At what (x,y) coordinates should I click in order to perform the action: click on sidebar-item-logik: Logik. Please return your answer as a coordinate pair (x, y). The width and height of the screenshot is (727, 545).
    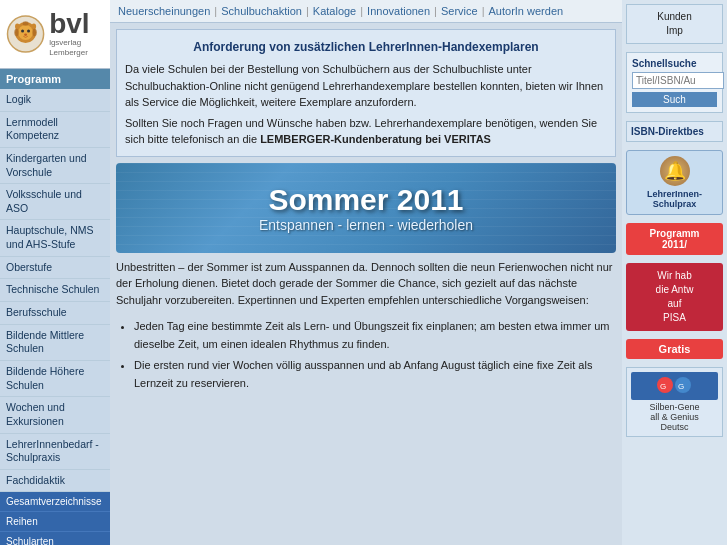
    Looking at the image, I should click on (55, 100).